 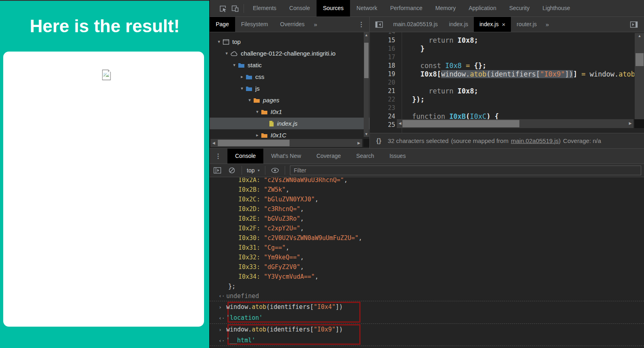 I want to click on drawer-tabbar: ⋮ ConsoleWhat's NewCoverageSearchIssues, so click(x=427, y=156).